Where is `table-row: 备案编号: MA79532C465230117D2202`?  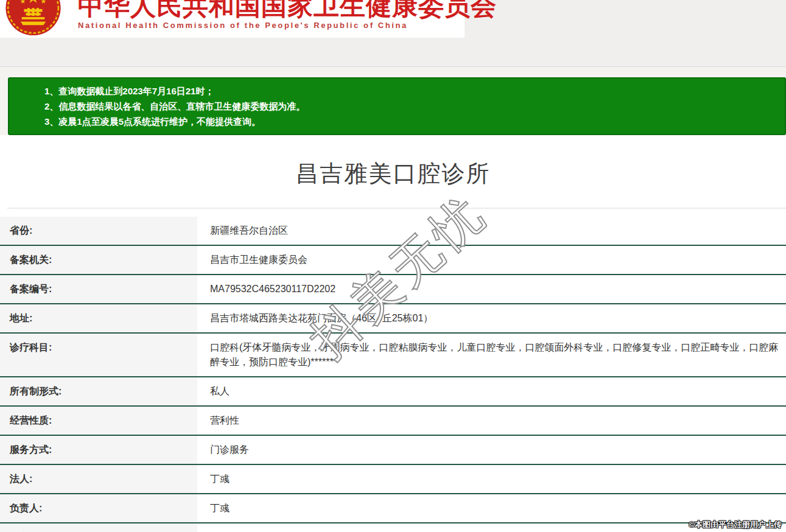
table-row: 备案编号: MA79532C465230117D2202 is located at coordinates (393, 290).